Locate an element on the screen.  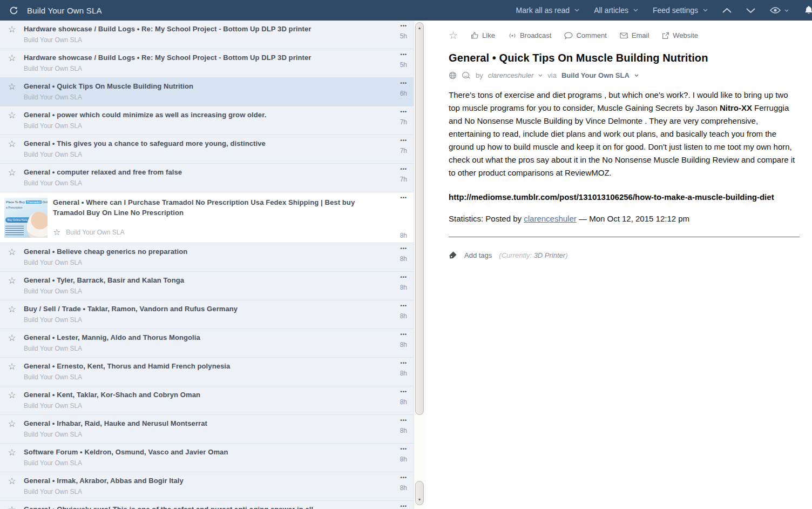
list-item-main: General • Tyler, Barrack, Basir and Kala… is located at coordinates (203, 286).